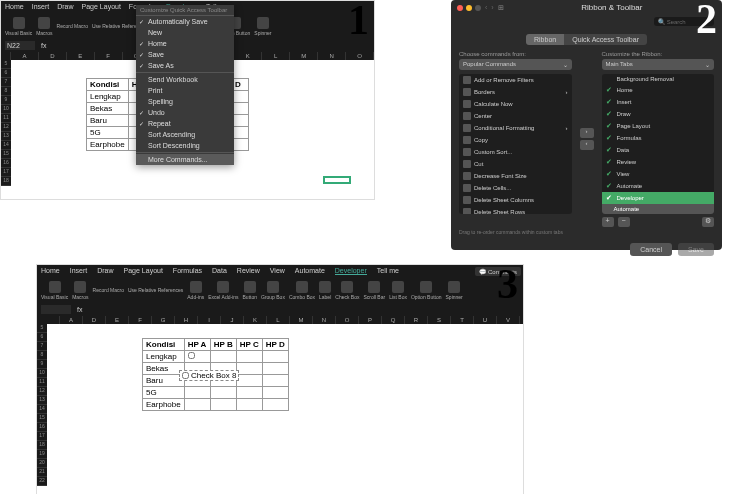  I want to click on tab-view: View, so click(278, 271).